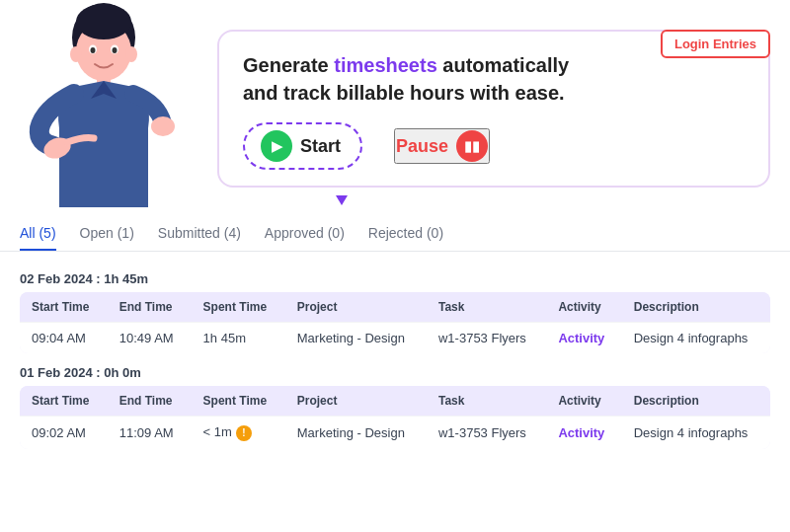 This screenshot has width=790, height=532. I want to click on start-icon: ▶, so click(276, 146).